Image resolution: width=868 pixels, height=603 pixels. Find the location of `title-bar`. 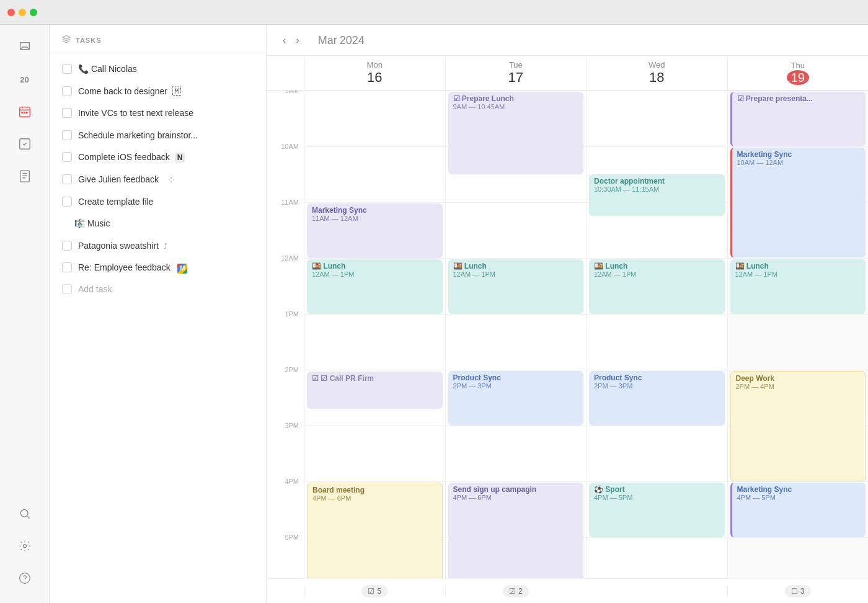

title-bar is located at coordinates (434, 12).